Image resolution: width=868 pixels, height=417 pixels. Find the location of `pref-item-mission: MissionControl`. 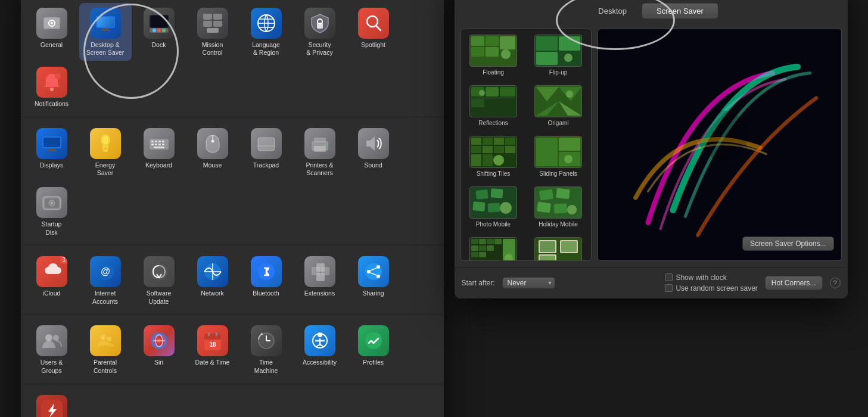

pref-item-mission: MissionControl is located at coordinates (213, 32).